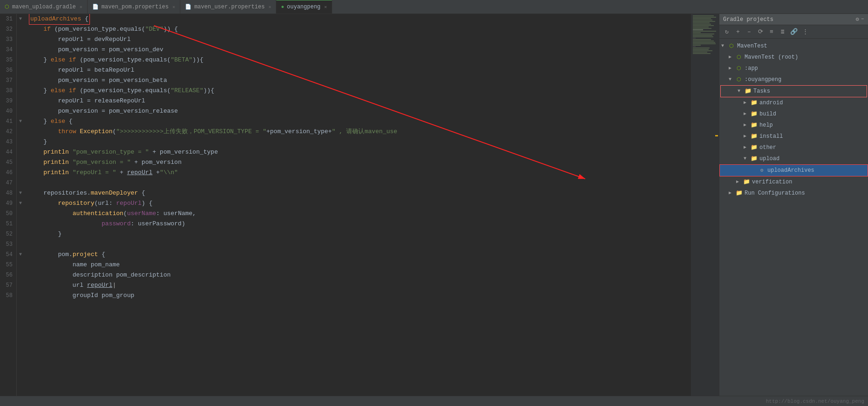 This screenshot has width=868, height=406. What do you see at coordinates (360, 162) in the screenshot?
I see `code-line-45: println "pom_version = " + pom_version` at bounding box center [360, 162].